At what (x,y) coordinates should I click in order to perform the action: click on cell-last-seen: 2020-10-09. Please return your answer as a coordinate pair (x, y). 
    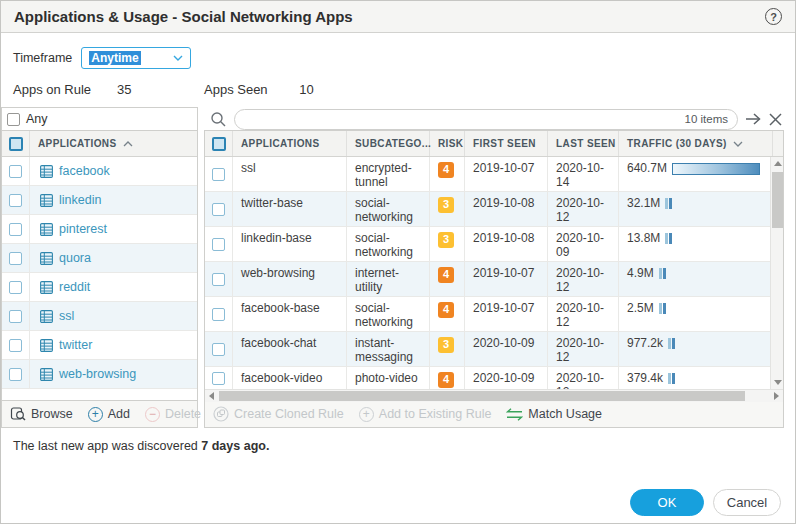
    Looking at the image, I should click on (584, 244).